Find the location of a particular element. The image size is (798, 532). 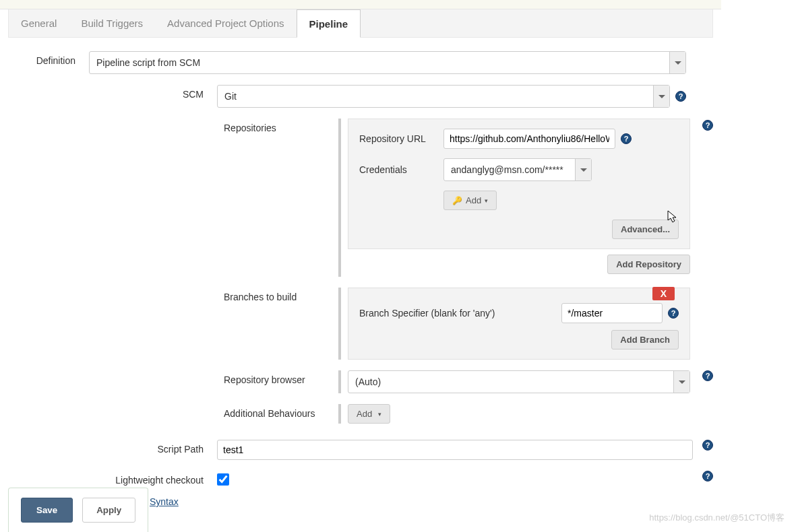

config-tabs: General Build Triggers Advanced Project … is located at coordinates (361, 24).